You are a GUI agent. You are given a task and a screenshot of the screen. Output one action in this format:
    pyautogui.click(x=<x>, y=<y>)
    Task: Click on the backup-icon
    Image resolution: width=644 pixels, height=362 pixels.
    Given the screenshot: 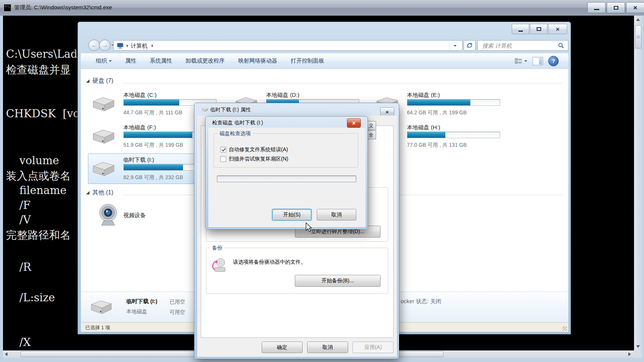 What is the action you would take?
    pyautogui.click(x=219, y=266)
    